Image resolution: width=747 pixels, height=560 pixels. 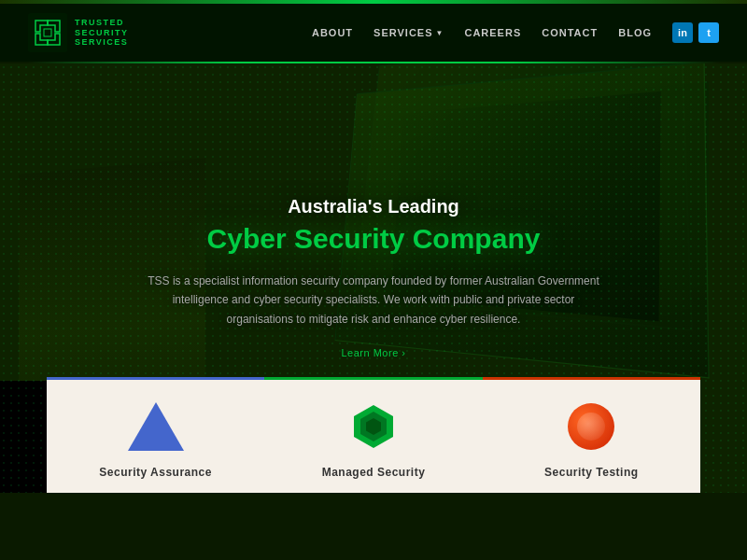 What do you see at coordinates (441, 34) in the screenshot?
I see `dropdown-arrow-icon: ▼` at bounding box center [441, 34].